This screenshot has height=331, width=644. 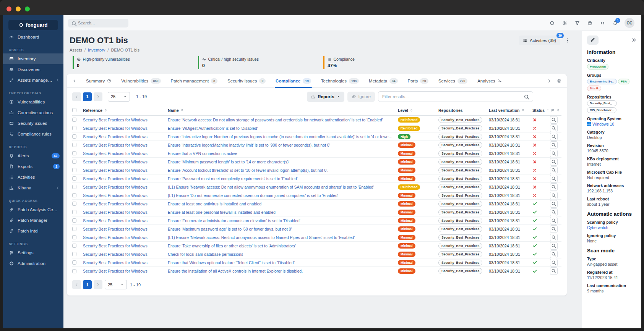 I want to click on activities-button: Activities (39) 39, so click(x=540, y=40).